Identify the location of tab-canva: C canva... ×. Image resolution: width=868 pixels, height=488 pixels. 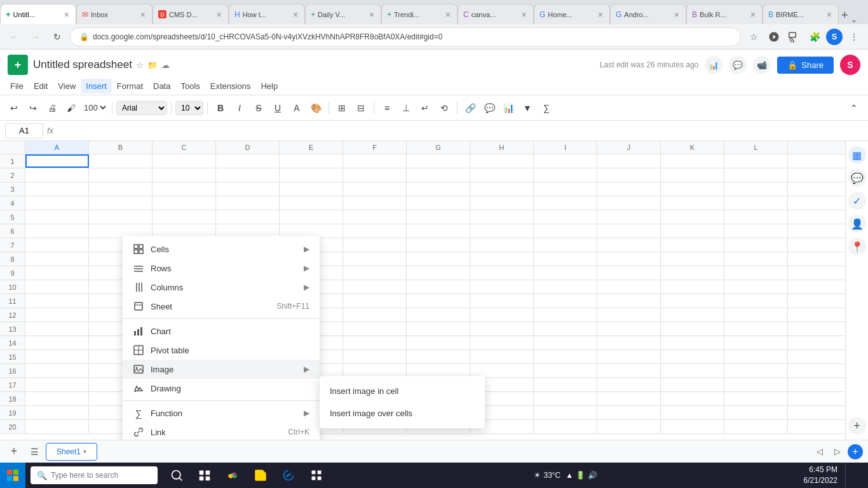
(496, 14).